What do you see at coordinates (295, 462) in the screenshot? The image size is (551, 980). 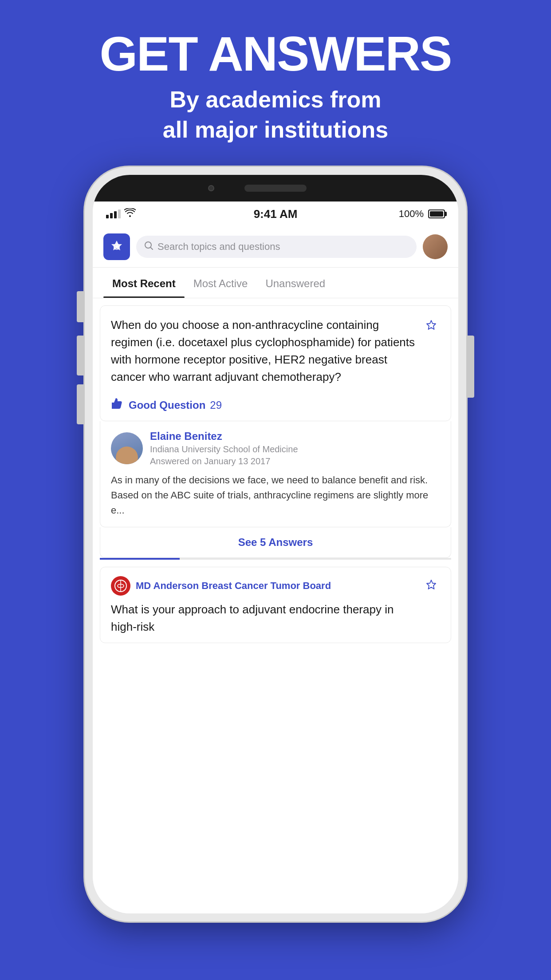 I see `answer-date: Answered on January 13 2017` at bounding box center [295, 462].